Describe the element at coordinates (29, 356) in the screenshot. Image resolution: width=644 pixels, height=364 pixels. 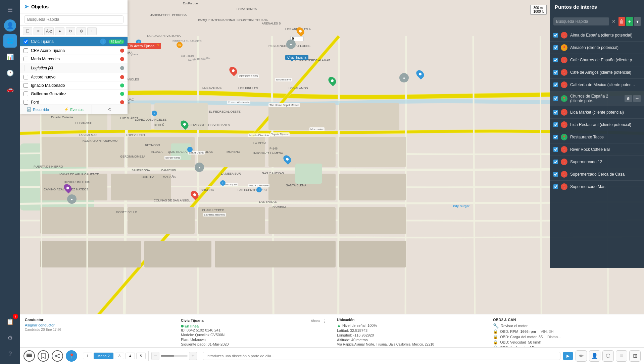
I see `layers-icon` at that location.